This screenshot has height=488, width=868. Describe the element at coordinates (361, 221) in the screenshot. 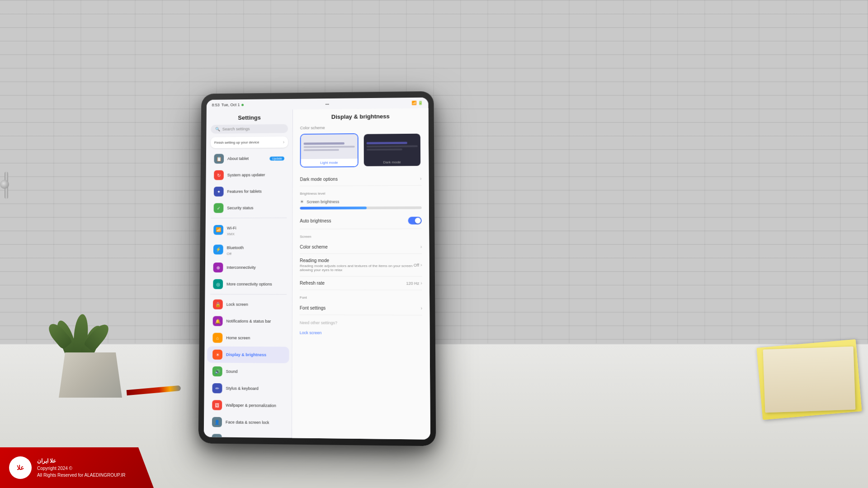

I see `auto-brightness-row: Auto brightness` at that location.